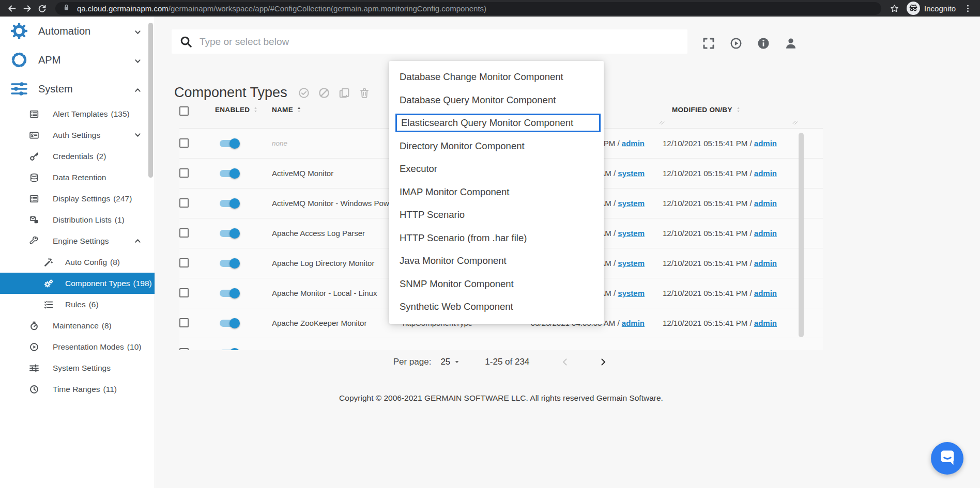 Image resolution: width=980 pixels, height=488 pixels. What do you see at coordinates (78, 220) in the screenshot?
I see `sidebar-item-distribution-lists: Distribution Lists(1)` at bounding box center [78, 220].